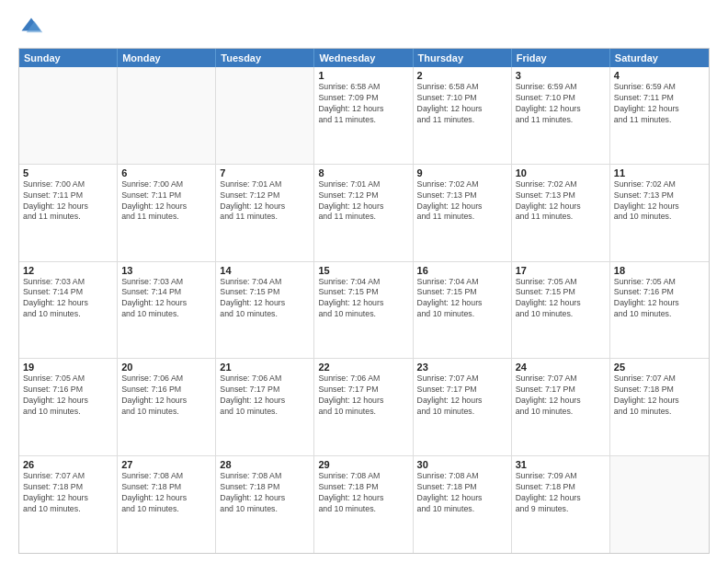  Describe the element at coordinates (660, 58) in the screenshot. I see `calendar-header-saturday: Saturday` at that location.